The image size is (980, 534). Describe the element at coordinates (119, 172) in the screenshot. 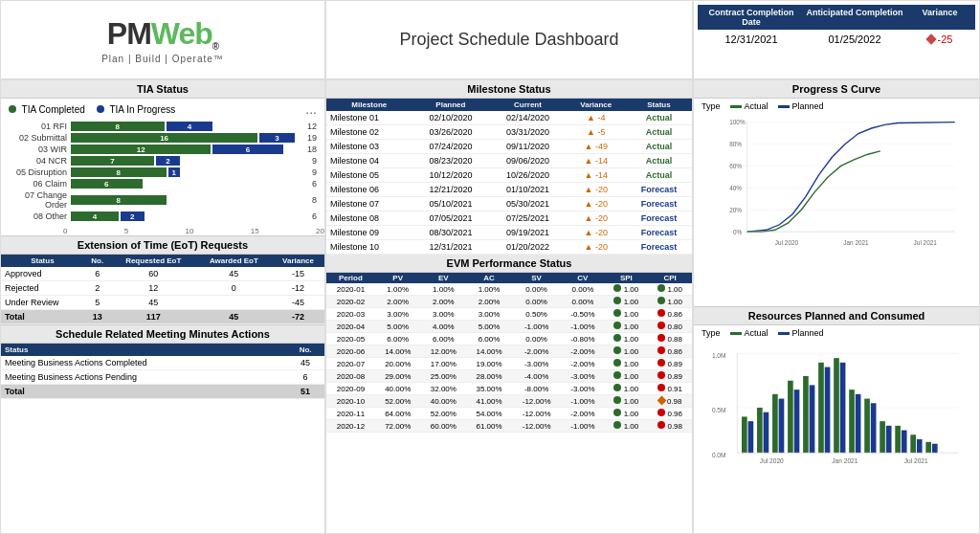

I see `tia-bar-green-disruption: 8` at that location.